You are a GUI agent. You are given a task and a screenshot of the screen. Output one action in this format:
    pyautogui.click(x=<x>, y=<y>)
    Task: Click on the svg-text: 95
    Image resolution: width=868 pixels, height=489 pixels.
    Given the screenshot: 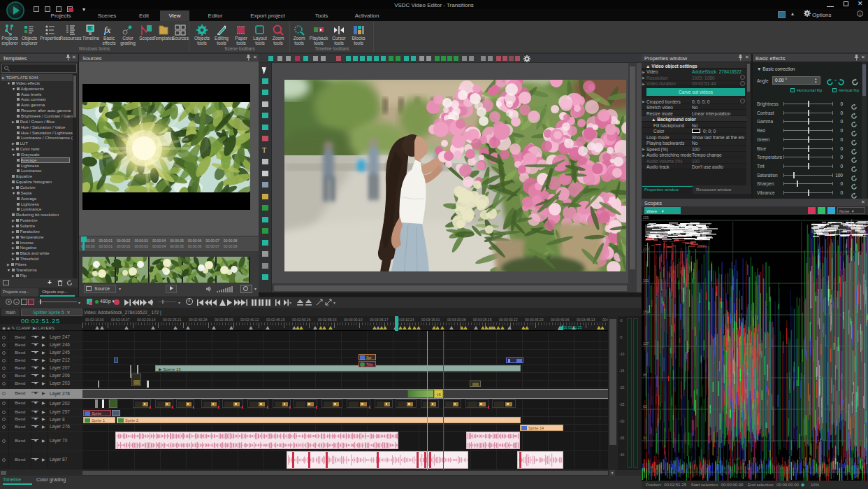 What is the action you would take?
    pyautogui.click(x=645, y=375)
    